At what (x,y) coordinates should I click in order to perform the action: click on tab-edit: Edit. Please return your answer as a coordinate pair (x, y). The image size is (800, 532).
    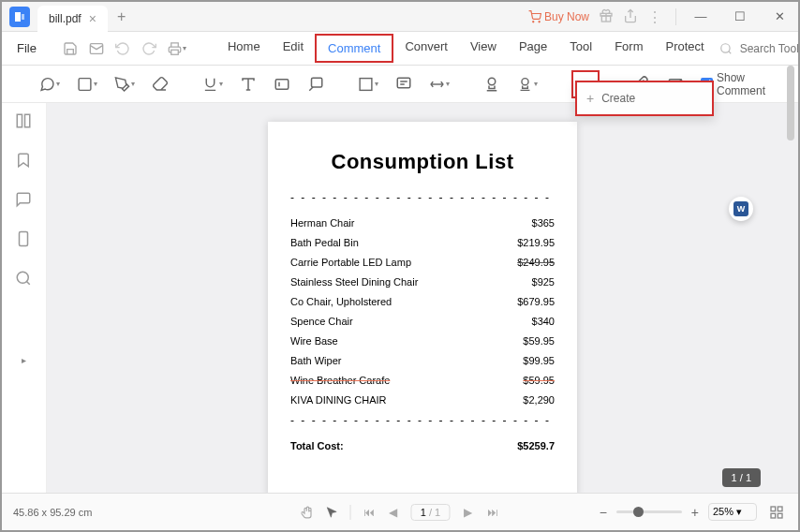
    Looking at the image, I should click on (293, 49).